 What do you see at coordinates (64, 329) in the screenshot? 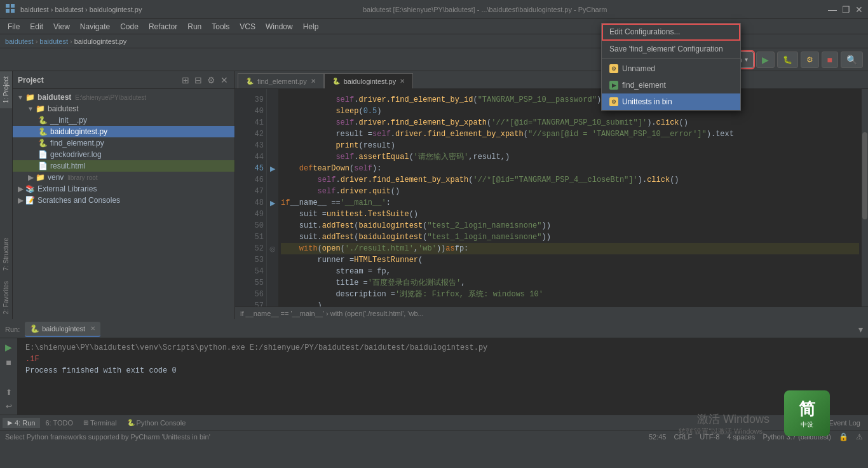
I see `run-config-tab-label: baidulogintest` at bounding box center [64, 329].